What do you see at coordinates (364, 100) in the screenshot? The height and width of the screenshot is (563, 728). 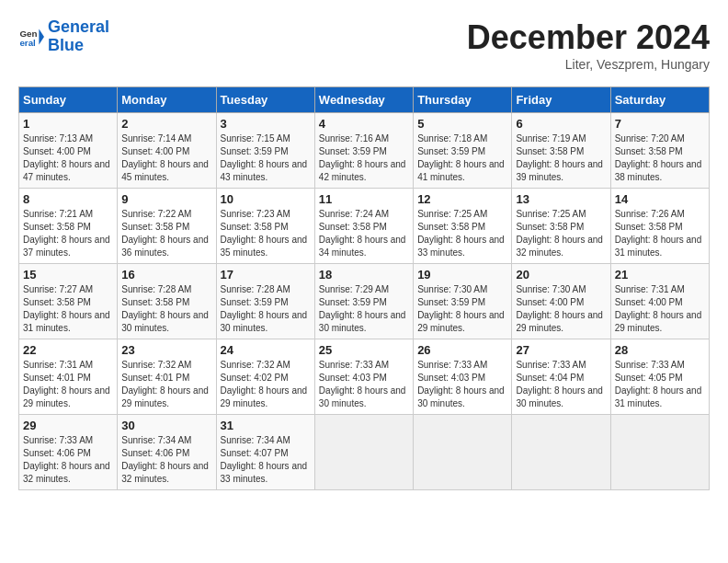 I see `calendar-header-row: SundayMondayTuesdayWednesdayThursdayFrid…` at bounding box center [364, 100].